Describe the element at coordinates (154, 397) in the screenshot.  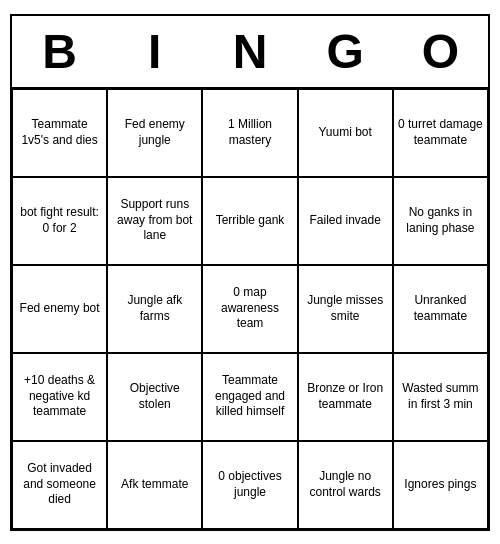
I see `cell-16: Objective stolen` at that location.